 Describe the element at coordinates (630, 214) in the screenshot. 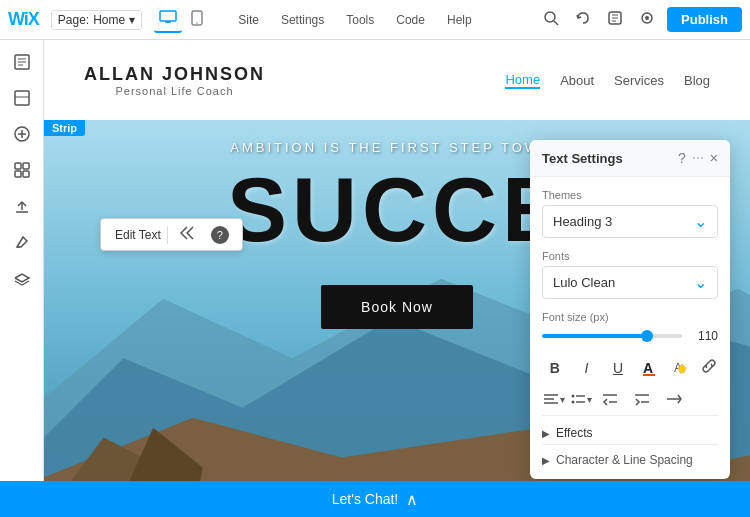

I see `themes-section: Themes Heading 3 ⌄` at that location.